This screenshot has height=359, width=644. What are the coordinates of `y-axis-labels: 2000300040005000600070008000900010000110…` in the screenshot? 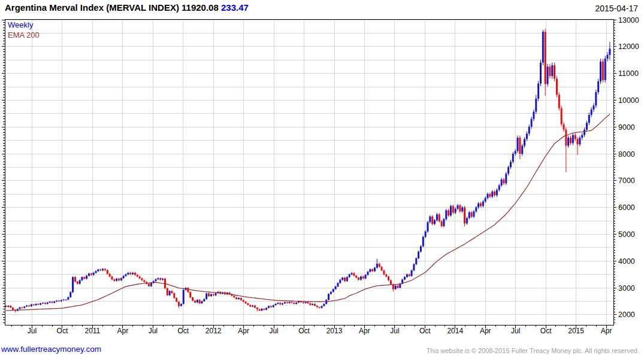 It's located at (629, 168).